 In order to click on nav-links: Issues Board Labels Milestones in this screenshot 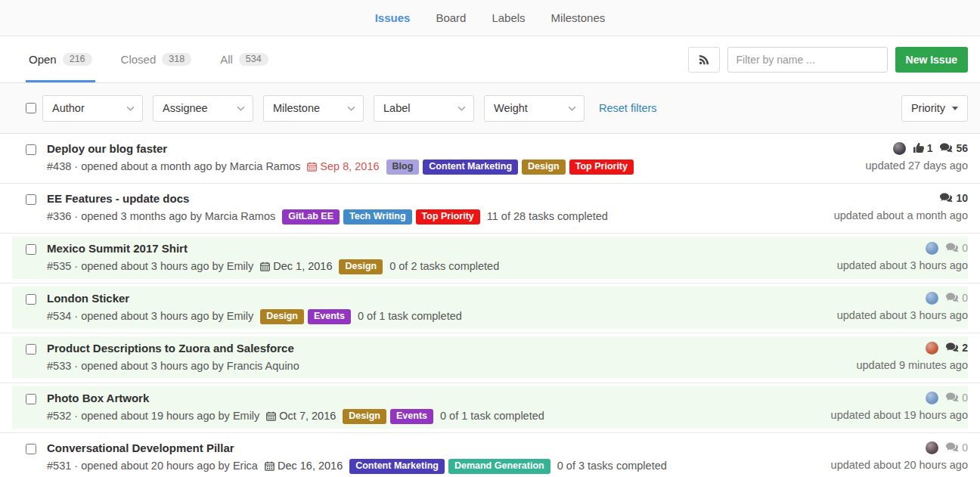, I will do `click(490, 18)`.